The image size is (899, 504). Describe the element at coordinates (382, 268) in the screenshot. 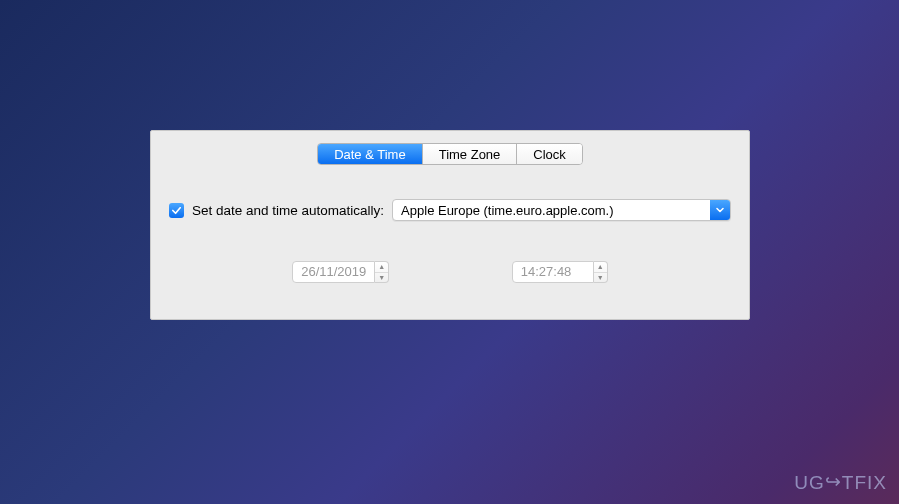

I see `date-step-up: ▲` at that location.